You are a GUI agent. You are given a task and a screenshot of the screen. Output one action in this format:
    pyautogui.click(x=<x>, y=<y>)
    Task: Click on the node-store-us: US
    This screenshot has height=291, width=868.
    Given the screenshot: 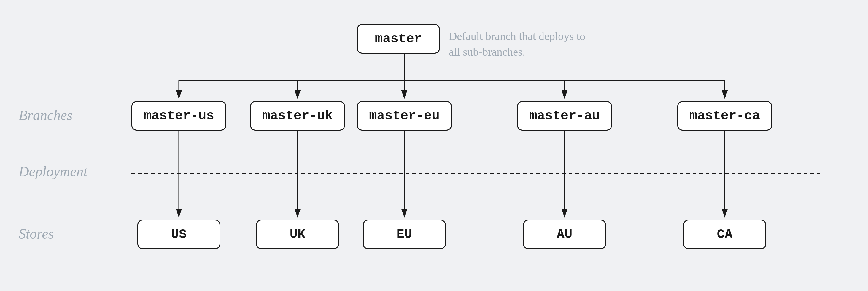 What is the action you would take?
    pyautogui.click(x=179, y=234)
    